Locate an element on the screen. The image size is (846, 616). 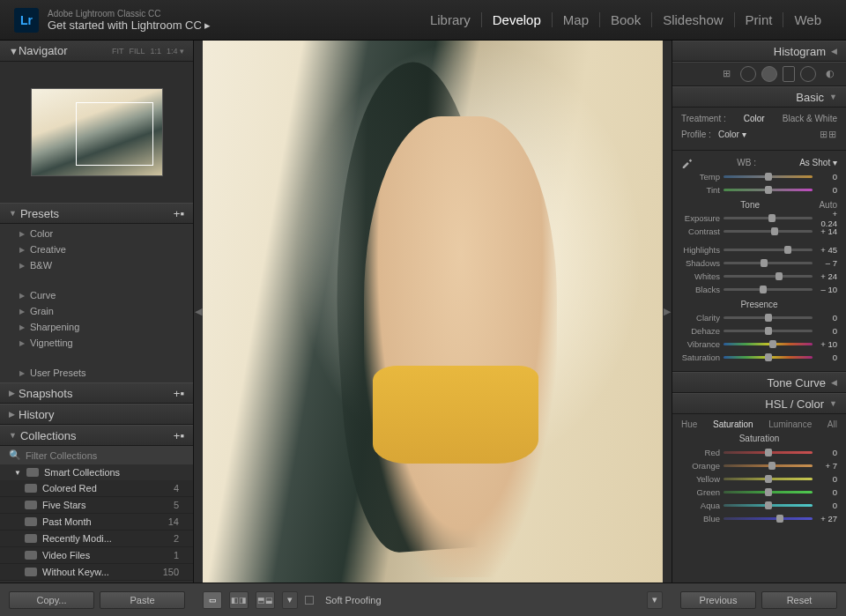
redeye-tool-icon is located at coordinates (769, 74).